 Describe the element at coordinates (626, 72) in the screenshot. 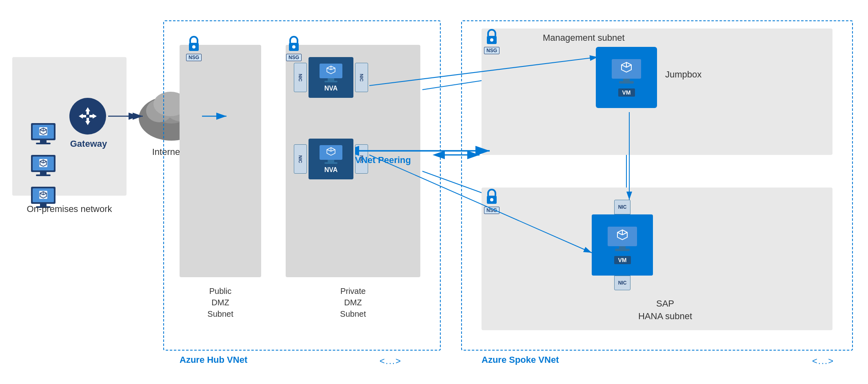

I see `jumpbox-vm-icon` at that location.